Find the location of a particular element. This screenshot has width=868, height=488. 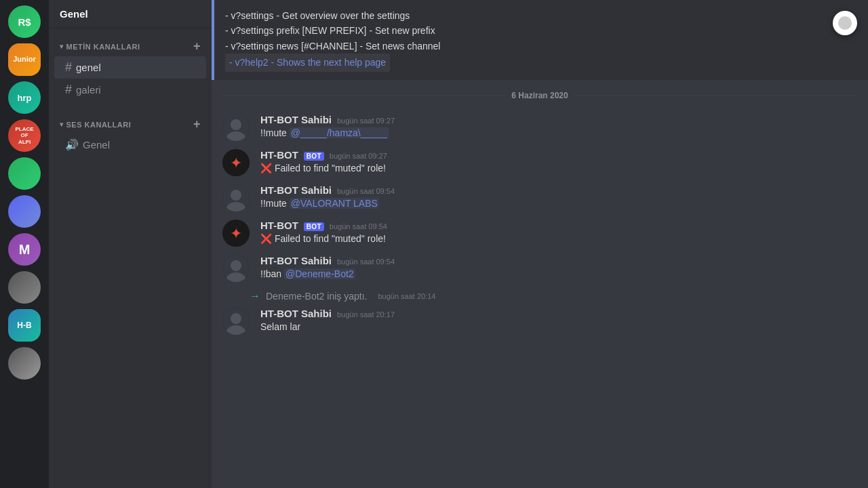

message-text-1: !!mute @_____/hamza\_____ is located at coordinates (559, 134).